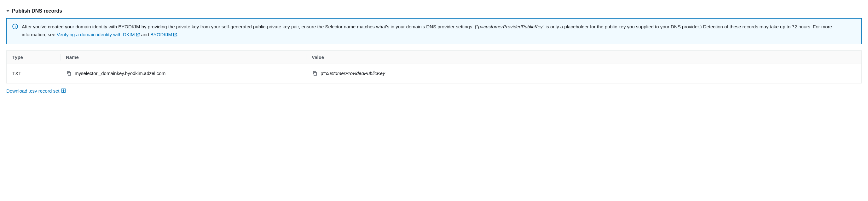 The height and width of the screenshot is (201, 868). Describe the element at coordinates (98, 34) in the screenshot. I see `link-verify-dkim: Verifying a domain identity with DKIM` at that location.